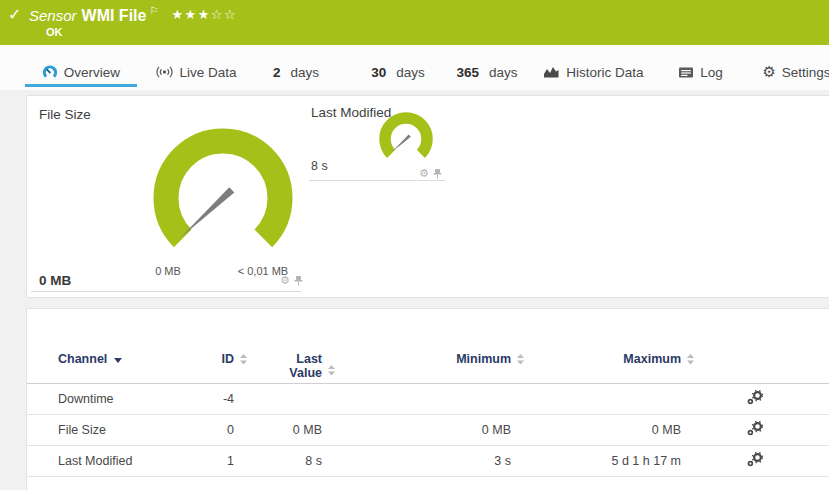 The height and width of the screenshot is (490, 829). I want to click on cell-maximum: 0 MB, so click(596, 430).